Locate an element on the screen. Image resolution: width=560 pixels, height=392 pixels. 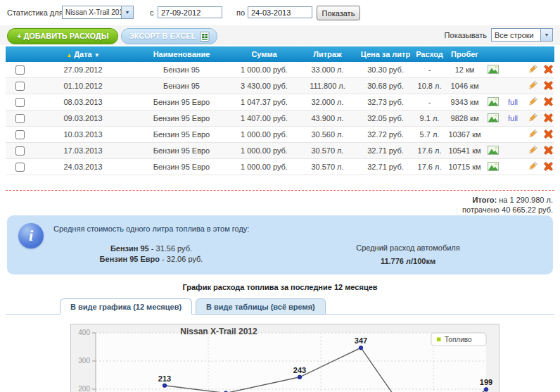
cell-sum: 1 000.00 руб. is located at coordinates (265, 167).